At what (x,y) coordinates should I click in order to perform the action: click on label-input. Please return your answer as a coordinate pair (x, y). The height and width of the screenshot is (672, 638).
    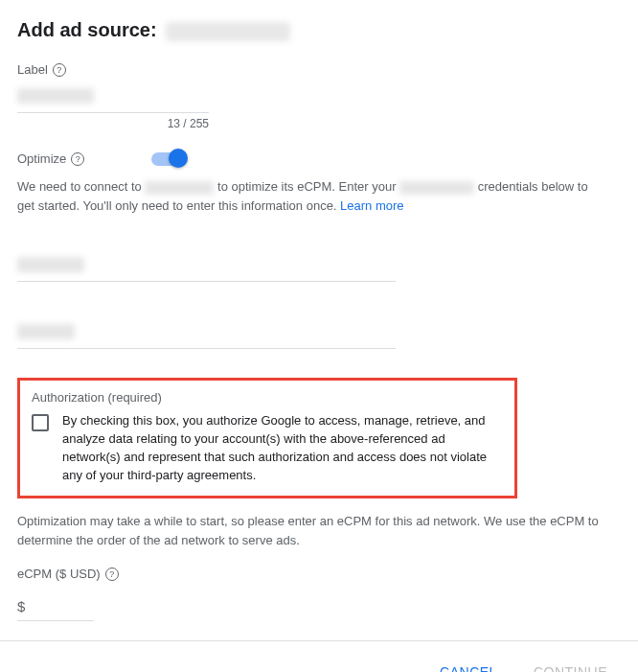
    Looking at the image, I should click on (113, 98).